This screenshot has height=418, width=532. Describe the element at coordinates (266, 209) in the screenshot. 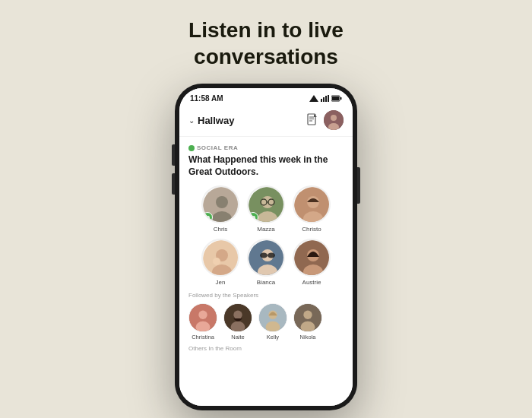

I see `speakers-row-1: Chris` at that location.